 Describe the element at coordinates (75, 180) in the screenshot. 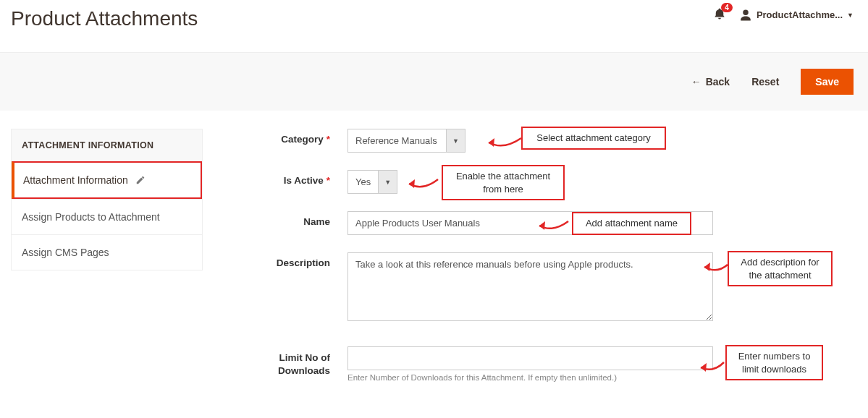

I see `sidebar-item-label: Attachment Information` at that location.